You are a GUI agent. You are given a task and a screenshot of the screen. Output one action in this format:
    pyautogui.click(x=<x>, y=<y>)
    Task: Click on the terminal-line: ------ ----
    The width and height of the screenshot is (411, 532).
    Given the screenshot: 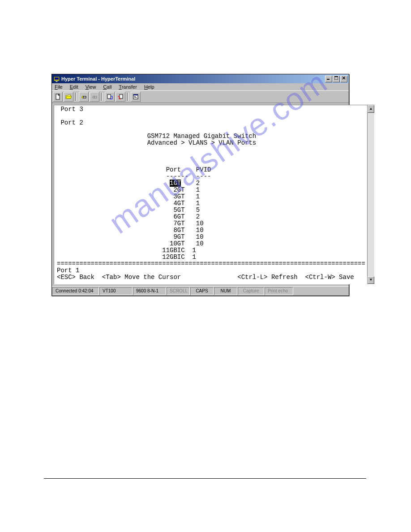 What is the action you would take?
    pyautogui.click(x=211, y=176)
    